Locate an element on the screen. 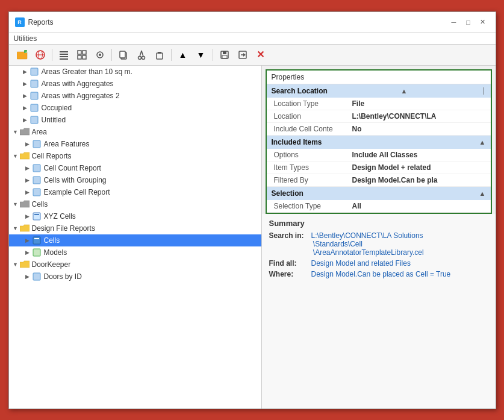 The image size is (504, 420). window-title: Reports is located at coordinates (41, 22).